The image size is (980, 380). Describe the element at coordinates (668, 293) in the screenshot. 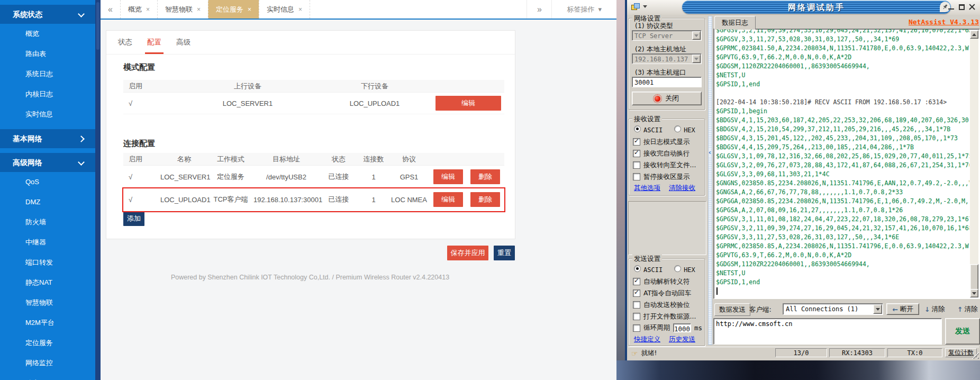

I see `checkbox-option: AT指令自动回车` at that location.